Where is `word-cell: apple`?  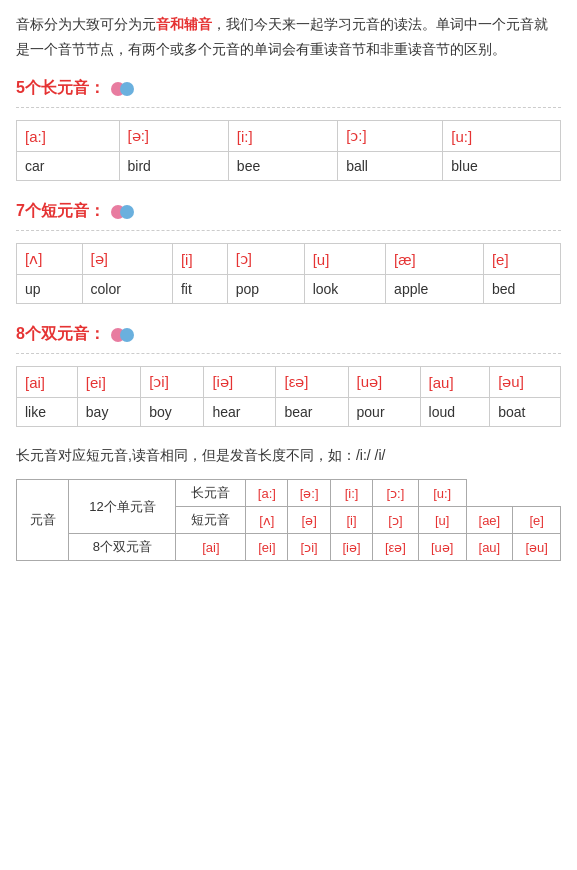 word-cell: apple is located at coordinates (435, 290).